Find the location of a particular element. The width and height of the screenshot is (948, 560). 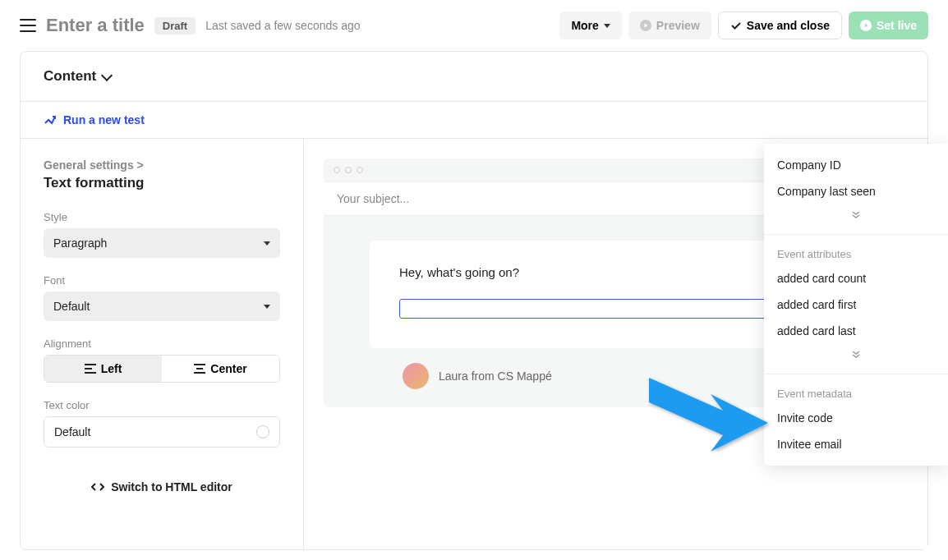

dd-item-invite-code: Invite code is located at coordinates (856, 418).